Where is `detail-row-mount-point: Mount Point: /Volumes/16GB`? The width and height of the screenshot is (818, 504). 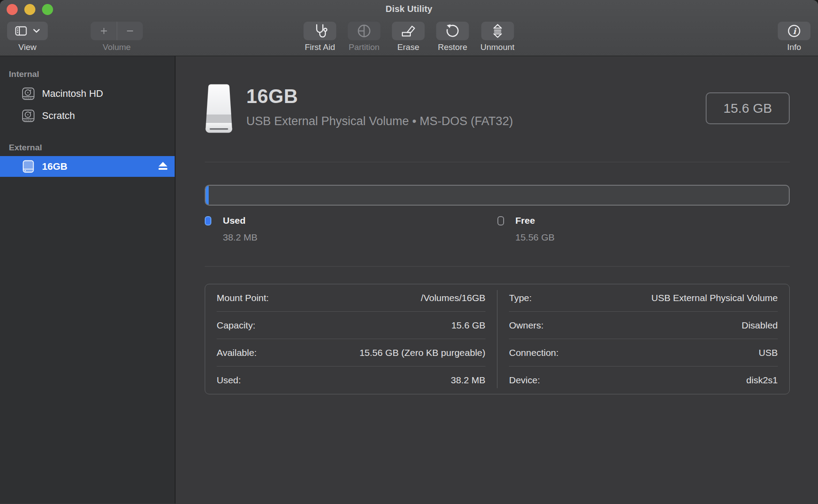 detail-row-mount-point: Mount Point: /Volumes/16GB is located at coordinates (351, 298).